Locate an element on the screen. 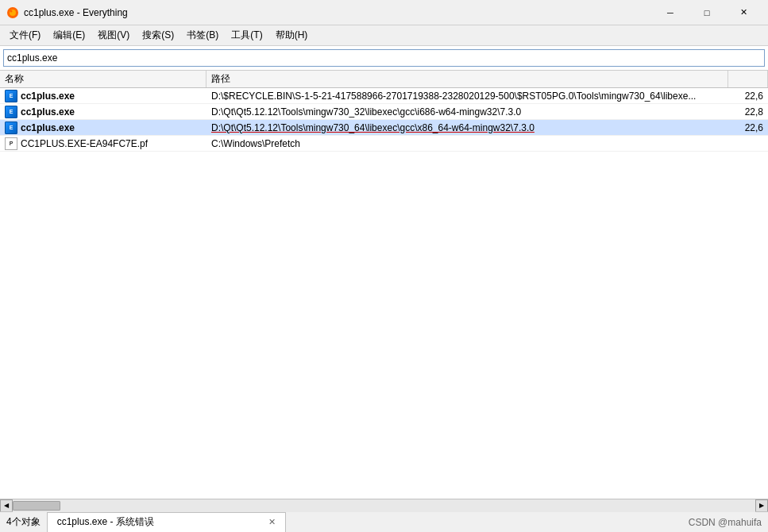  search-bar is located at coordinates (384, 59).